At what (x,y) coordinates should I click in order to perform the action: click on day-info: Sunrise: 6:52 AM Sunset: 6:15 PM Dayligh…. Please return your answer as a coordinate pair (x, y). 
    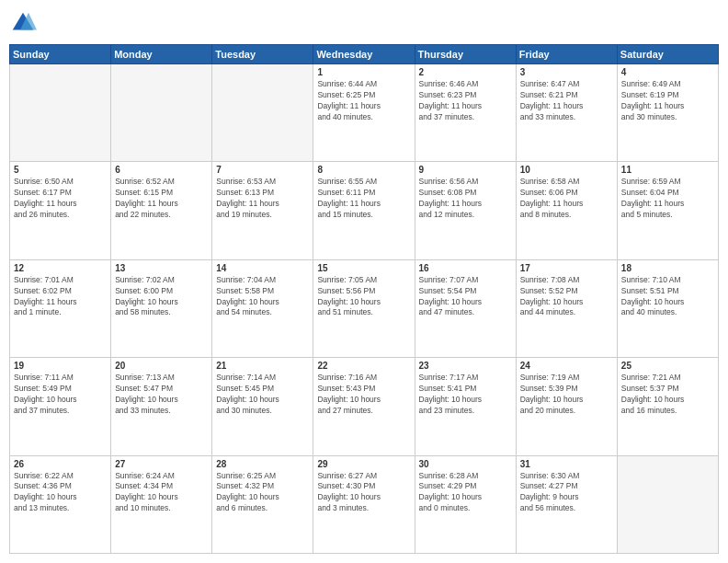
    Looking at the image, I should click on (162, 199).